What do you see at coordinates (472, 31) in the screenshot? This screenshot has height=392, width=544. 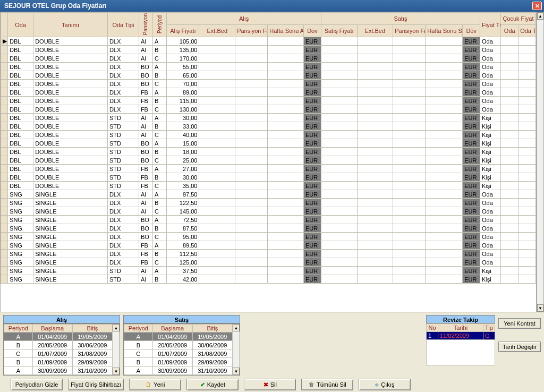 I see `col-satis-dov: Döv` at bounding box center [472, 31].